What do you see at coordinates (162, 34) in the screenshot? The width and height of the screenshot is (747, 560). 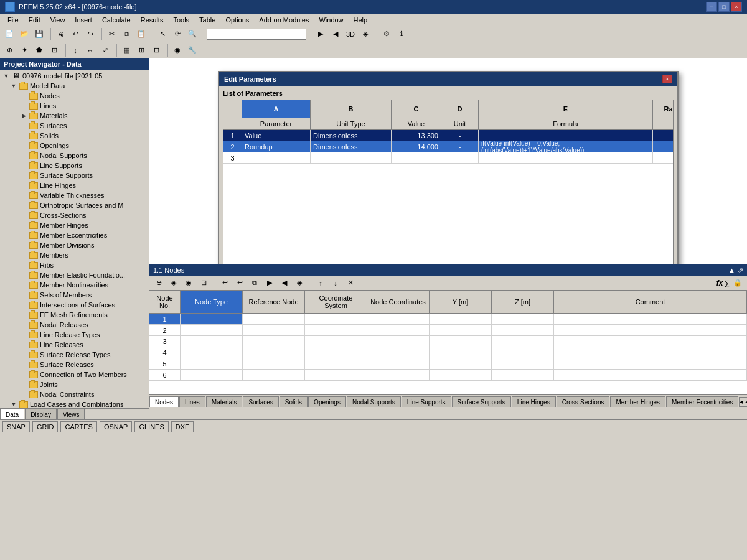 I see `toolbar-select: ↖` at bounding box center [162, 34].